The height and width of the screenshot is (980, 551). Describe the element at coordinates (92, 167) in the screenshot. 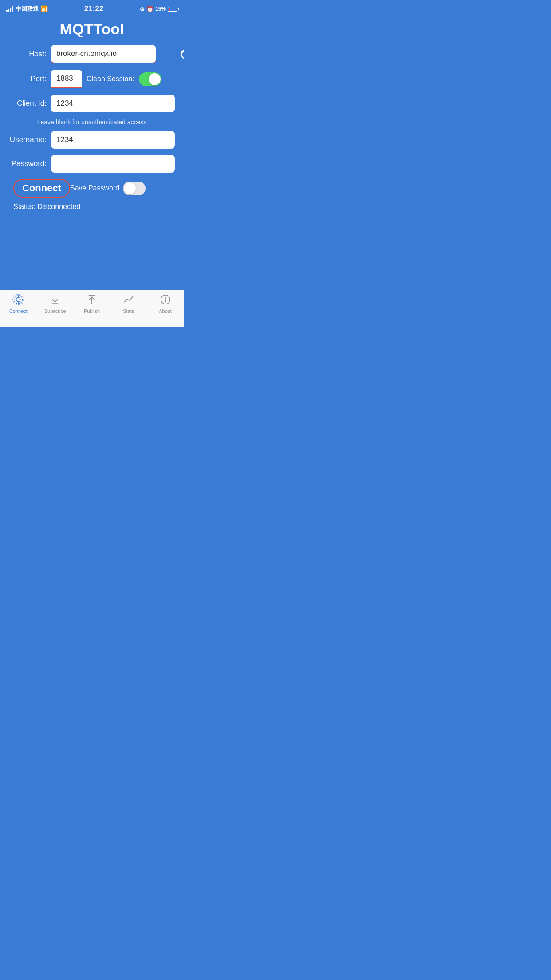

I see `main-content: Host: Port: Clean Session: Client Id: Le…` at that location.